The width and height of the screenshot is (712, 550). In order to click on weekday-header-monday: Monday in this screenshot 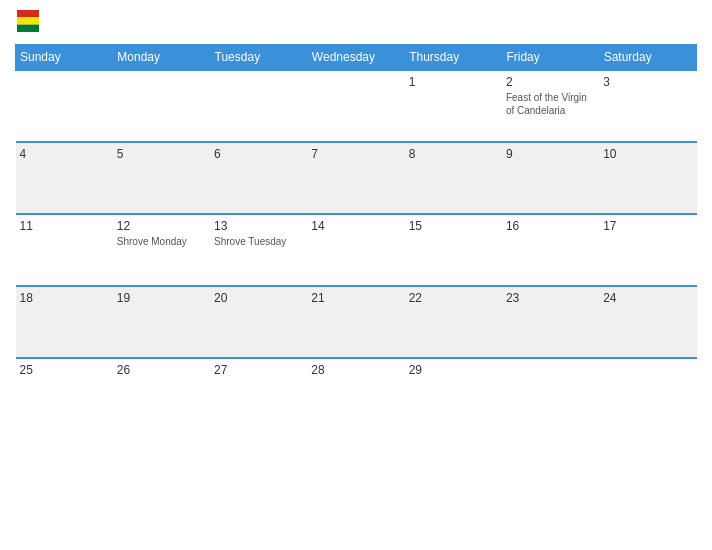, I will do `click(162, 58)`.